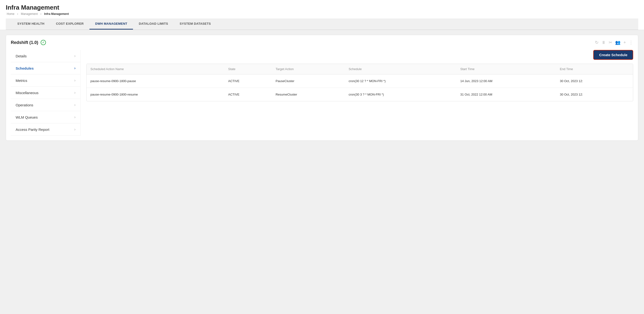  Describe the element at coordinates (624, 43) in the screenshot. I see `plus-icon: +` at that location.